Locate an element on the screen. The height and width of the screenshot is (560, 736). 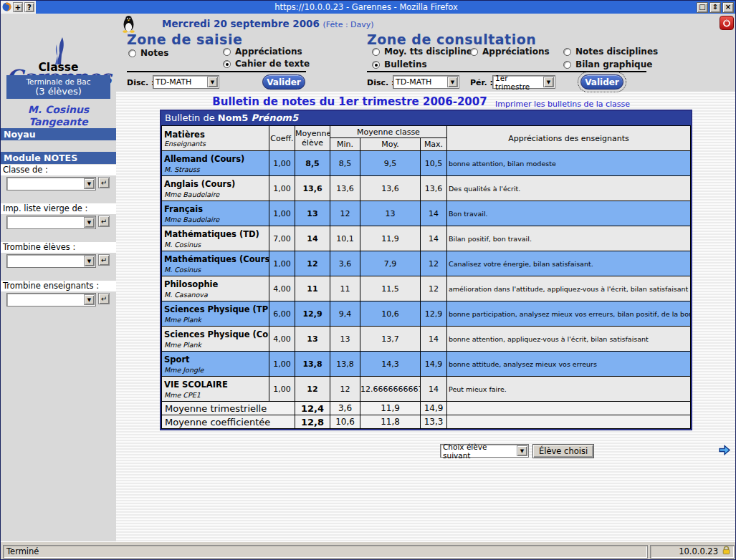
print-bulletins-link: Imprimer les bulletins de la classe is located at coordinates (563, 105).